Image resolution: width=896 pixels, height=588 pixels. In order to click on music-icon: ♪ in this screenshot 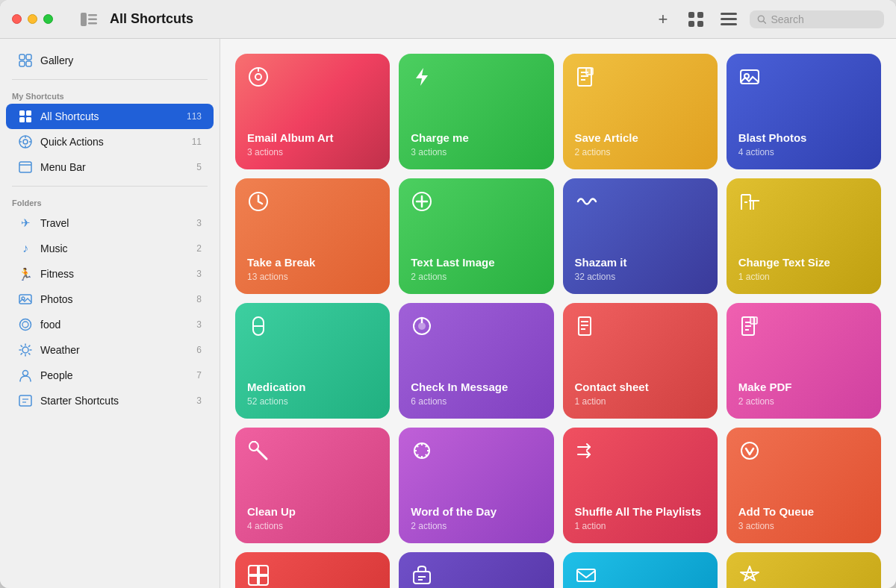, I will do `click(25, 248)`.